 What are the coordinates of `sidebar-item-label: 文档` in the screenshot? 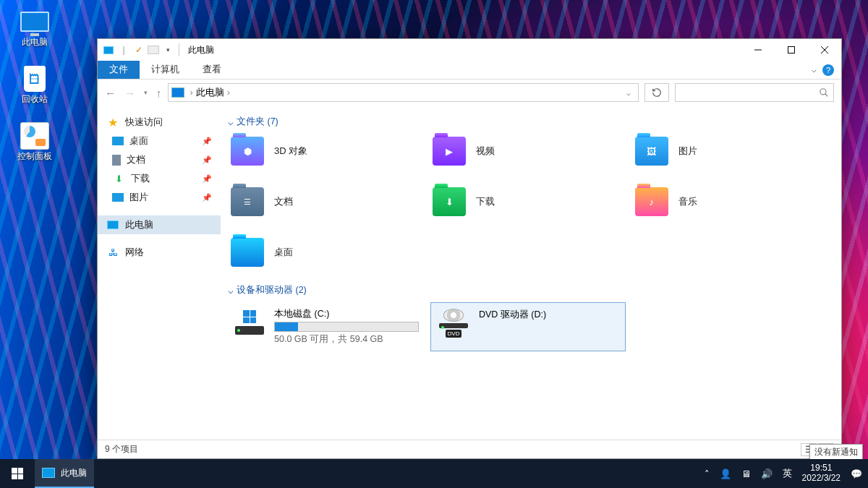 It's located at (136, 160).